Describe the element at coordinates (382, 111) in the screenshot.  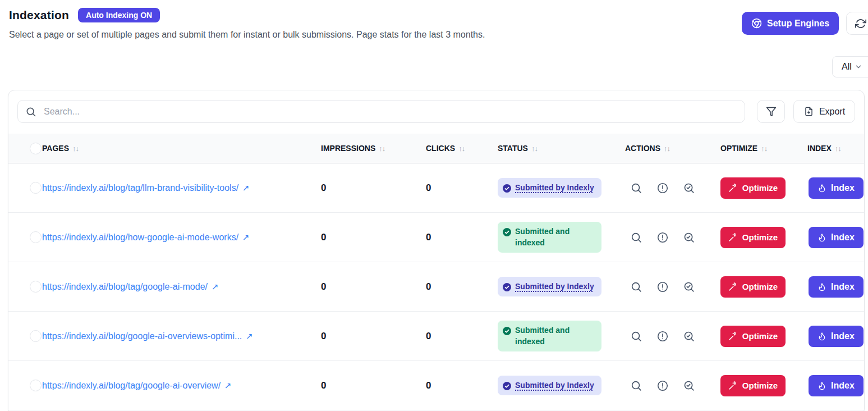
I see `search-box` at that location.